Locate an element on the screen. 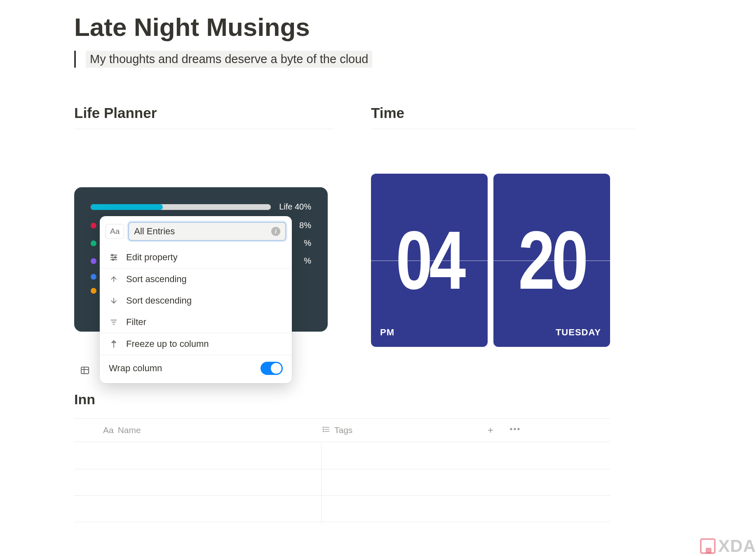  page-title: Late Night Musings is located at coordinates (378, 27).